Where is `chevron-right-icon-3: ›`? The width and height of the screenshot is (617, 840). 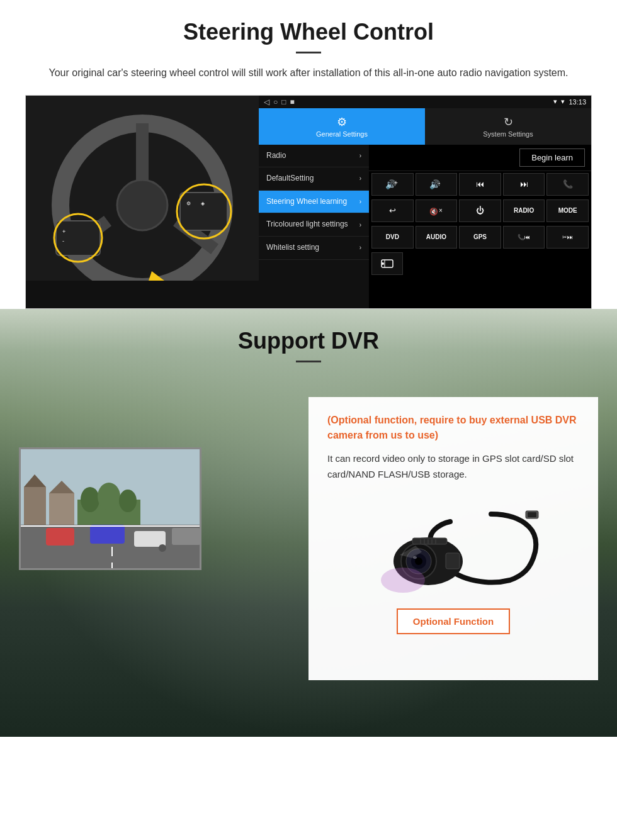
chevron-right-icon-3: › is located at coordinates (360, 201).